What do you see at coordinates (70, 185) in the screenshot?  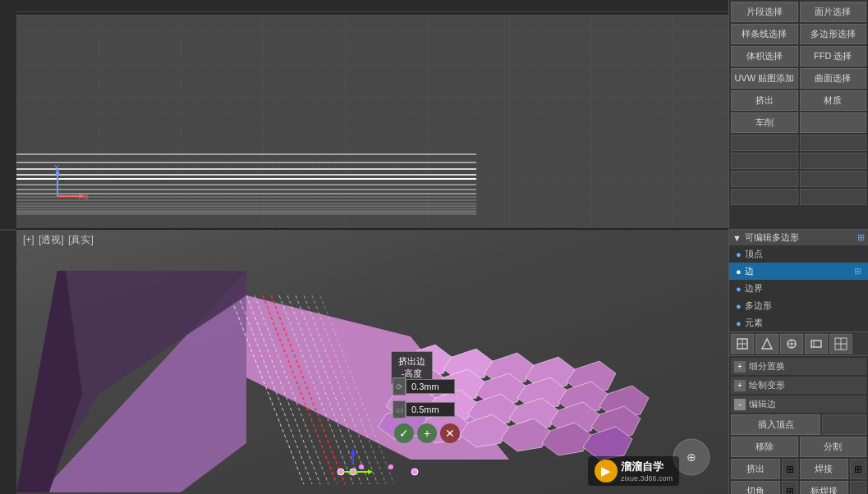 I see `axis-indicator: X Y` at bounding box center [70, 185].